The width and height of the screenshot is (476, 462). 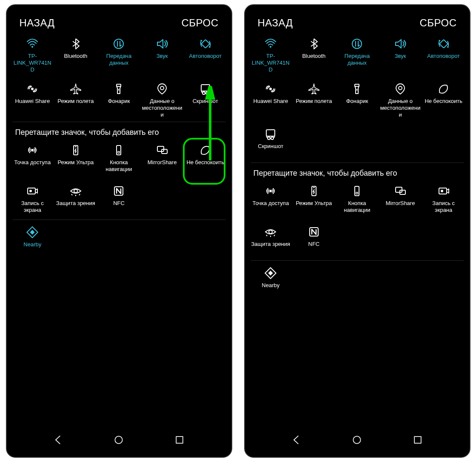 What do you see at coordinates (205, 163) in the screenshot?
I see `tile-label: Не беспокоить` at bounding box center [205, 163].